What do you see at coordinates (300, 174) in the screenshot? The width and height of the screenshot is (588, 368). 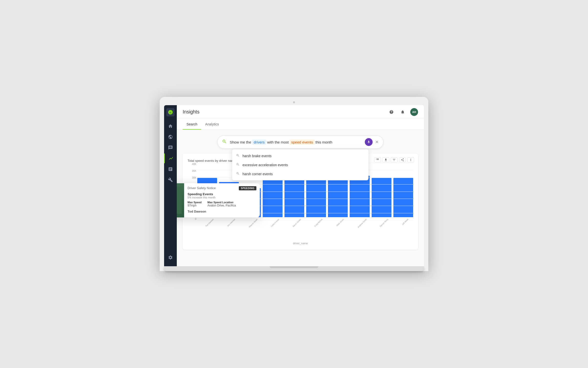 I see `dropdown-item-3: harsh corner events` at bounding box center [300, 174].